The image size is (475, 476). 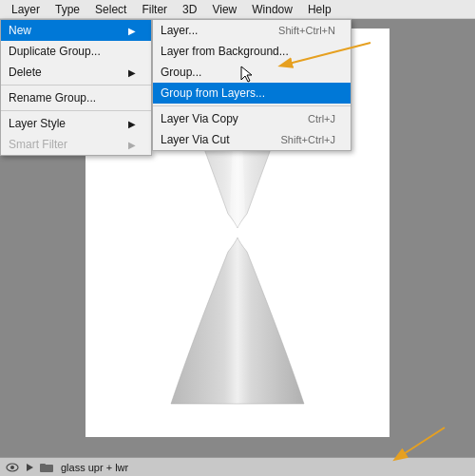 I want to click on menu-window: Window, so click(x=272, y=10).